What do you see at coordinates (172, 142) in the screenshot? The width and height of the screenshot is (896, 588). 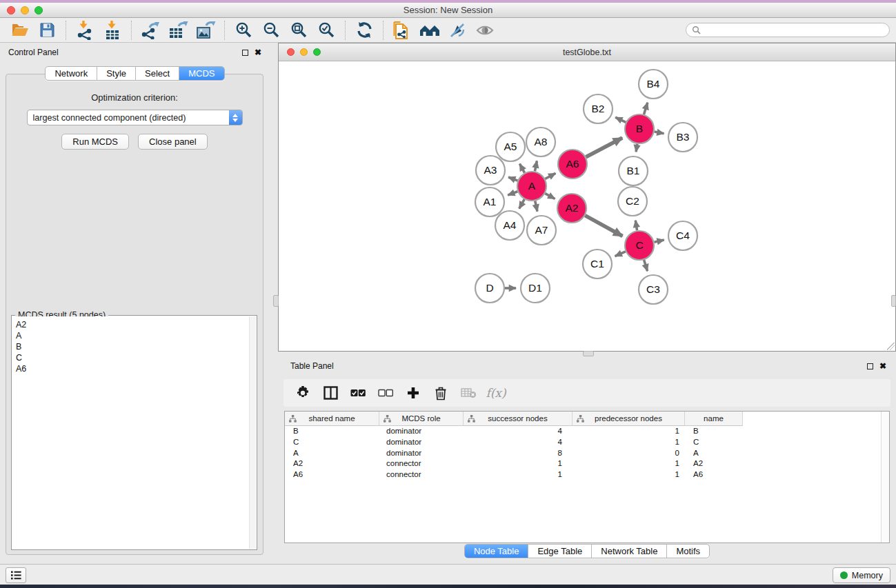 I see `close-panel-button: Close panel` at bounding box center [172, 142].